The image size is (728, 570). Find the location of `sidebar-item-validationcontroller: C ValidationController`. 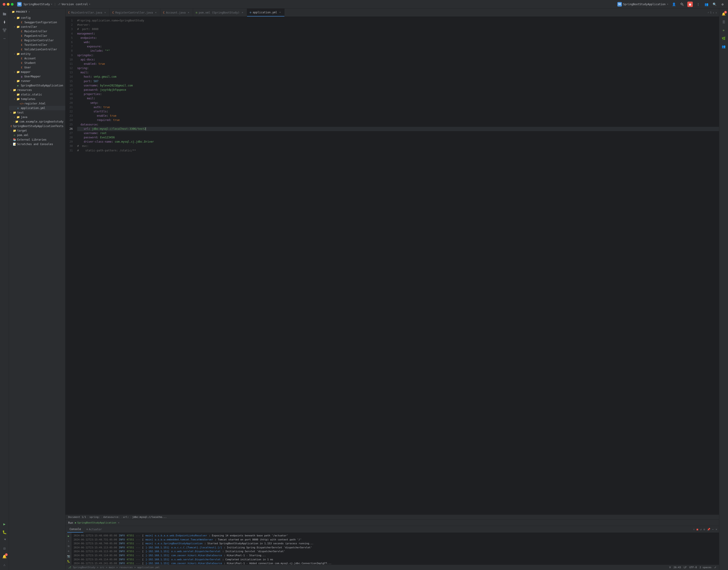

sidebar-item-validationcontroller: C ValidationController is located at coordinates (37, 49).